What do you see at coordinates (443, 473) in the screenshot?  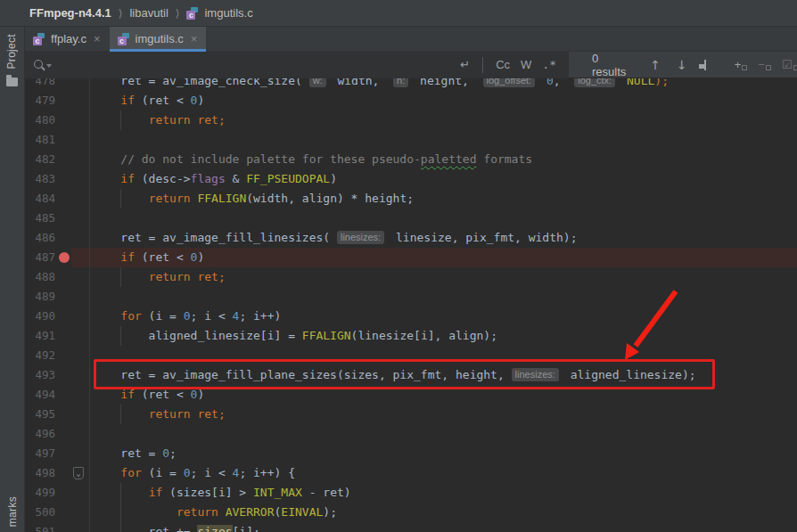 I see `code-text: for (i = 0; i < 4; i++) {` at bounding box center [443, 473].